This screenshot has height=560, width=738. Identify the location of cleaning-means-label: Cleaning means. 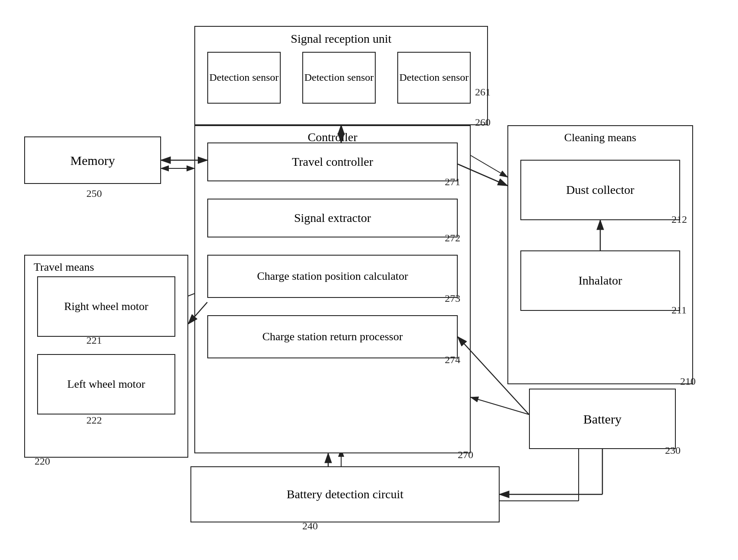
(600, 138).